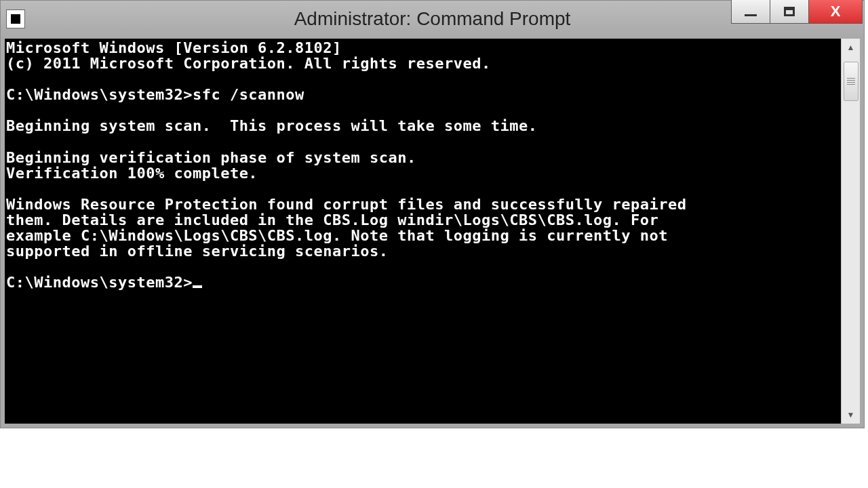  Describe the element at coordinates (751, 12) in the screenshot. I see `minimize-button` at that location.